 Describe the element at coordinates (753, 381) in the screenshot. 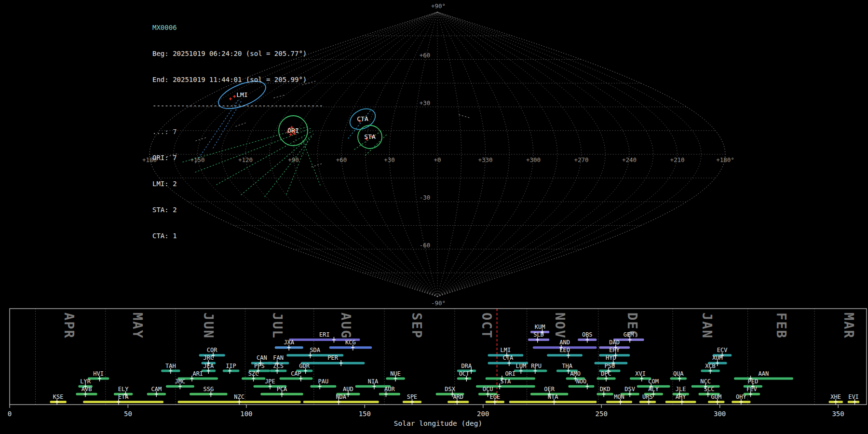

I see `shower-label-fed: FED` at that location.